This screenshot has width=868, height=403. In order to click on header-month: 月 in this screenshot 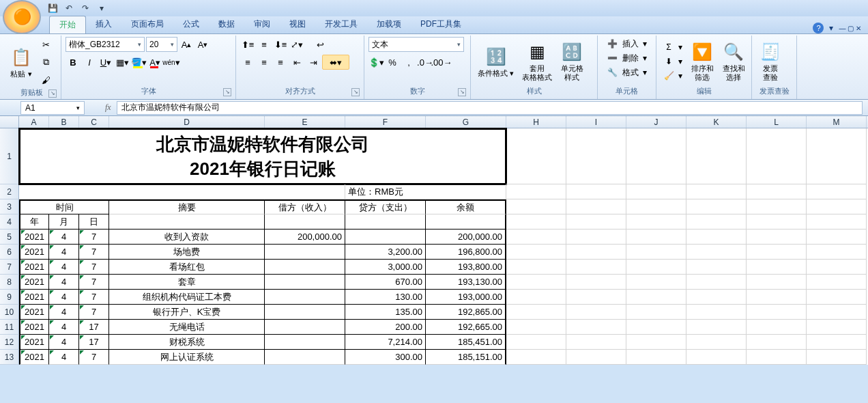, I will do `click(64, 222)`.